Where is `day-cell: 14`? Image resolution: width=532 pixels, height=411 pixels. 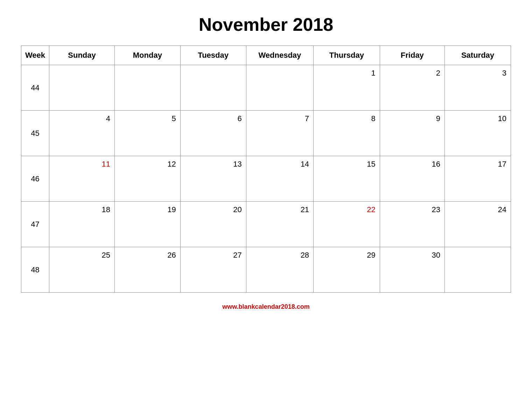 day-cell: 14 is located at coordinates (280, 179).